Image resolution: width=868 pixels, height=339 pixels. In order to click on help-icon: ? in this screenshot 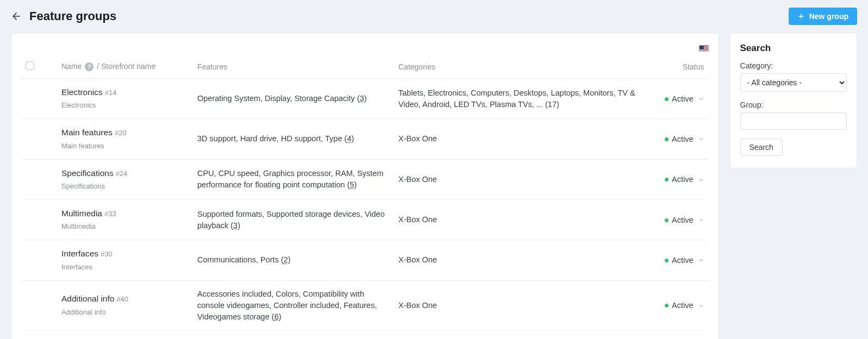, I will do `click(89, 67)`.